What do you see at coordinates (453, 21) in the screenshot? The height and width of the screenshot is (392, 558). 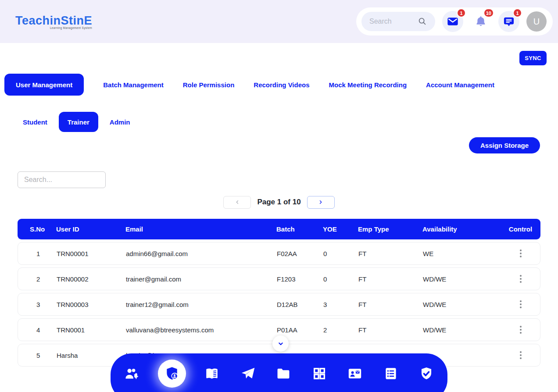 I see `mail-icon` at bounding box center [453, 21].